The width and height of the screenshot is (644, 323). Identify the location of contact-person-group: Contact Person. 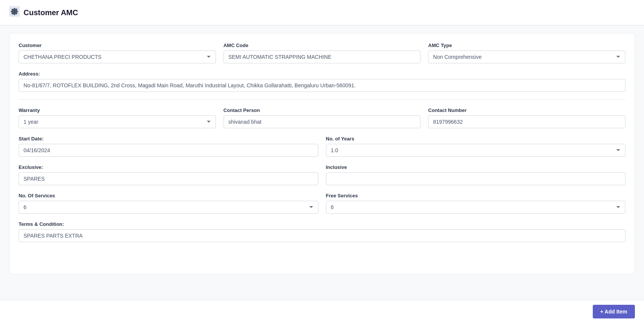
(322, 118).